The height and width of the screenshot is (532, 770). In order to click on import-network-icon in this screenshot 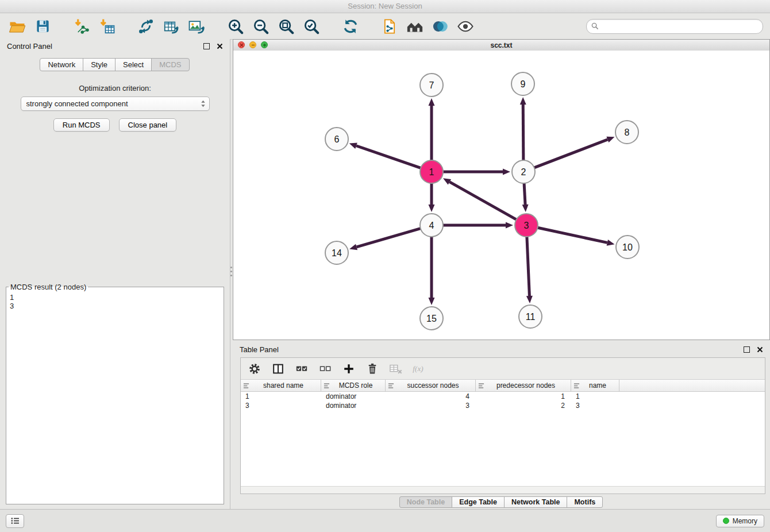, I will do `click(82, 26)`.